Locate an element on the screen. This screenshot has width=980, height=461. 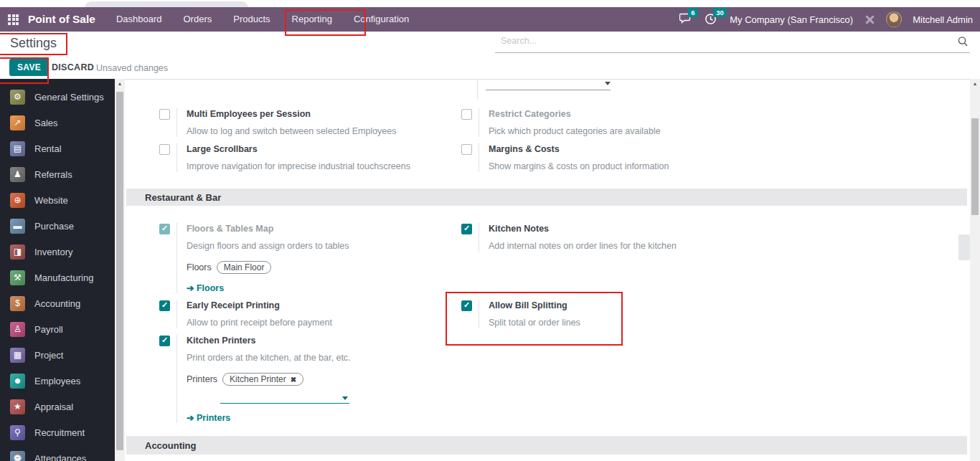
sidebar-item-rental: ▤Rental is located at coordinates (57, 148).